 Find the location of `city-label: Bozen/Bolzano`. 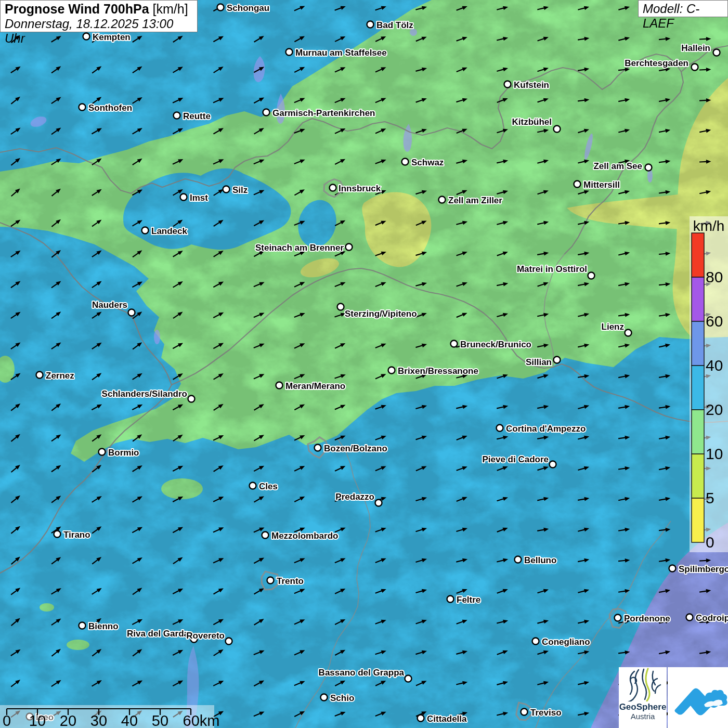

city-label: Bozen/Bolzano is located at coordinates (356, 448).